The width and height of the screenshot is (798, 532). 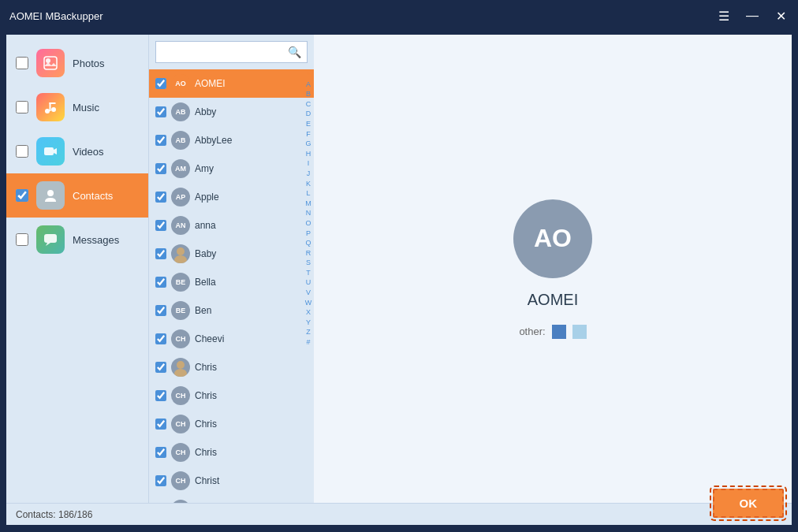 What do you see at coordinates (308, 125) in the screenshot?
I see `alpha-E: E` at bounding box center [308, 125].